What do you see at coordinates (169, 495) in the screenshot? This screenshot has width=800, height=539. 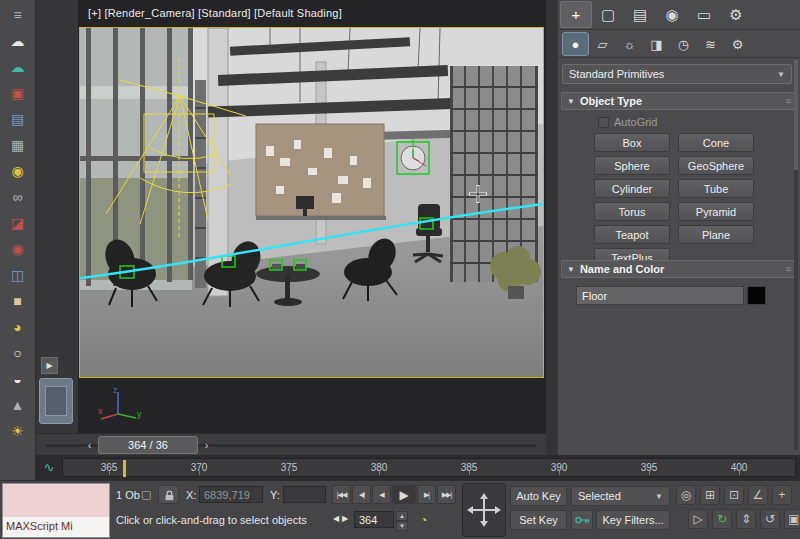 I see `lock-icon` at bounding box center [169, 495].